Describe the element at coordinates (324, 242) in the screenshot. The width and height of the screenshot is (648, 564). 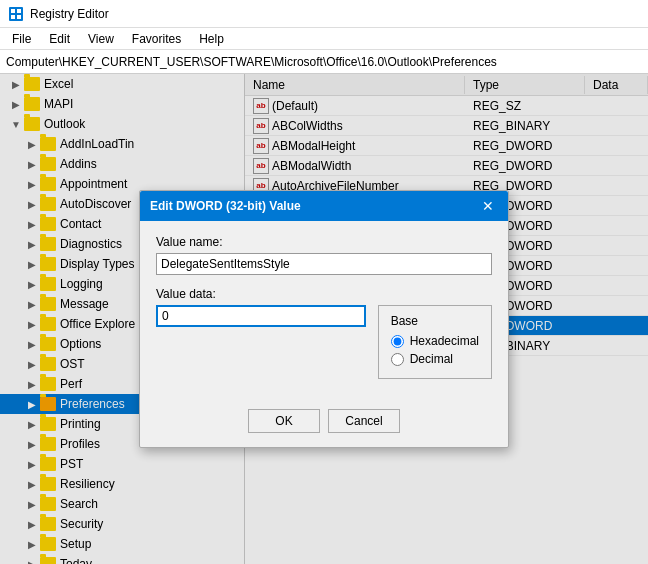
I see `value-name-label: Value name:` at that location.